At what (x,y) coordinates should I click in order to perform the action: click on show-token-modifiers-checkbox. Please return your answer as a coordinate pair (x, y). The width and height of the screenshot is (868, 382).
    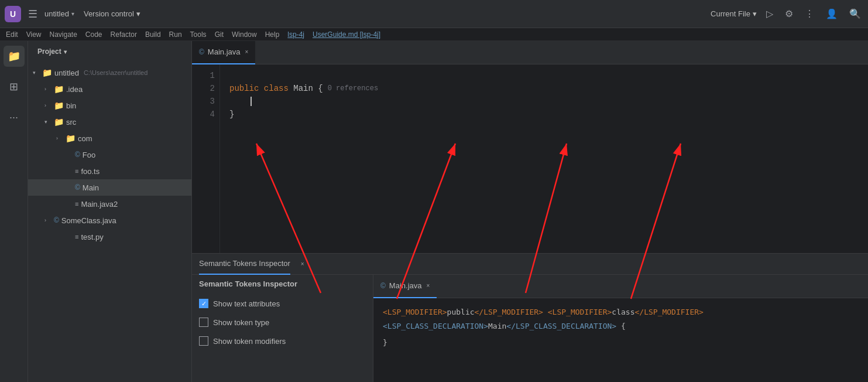
    Looking at the image, I should click on (204, 341).